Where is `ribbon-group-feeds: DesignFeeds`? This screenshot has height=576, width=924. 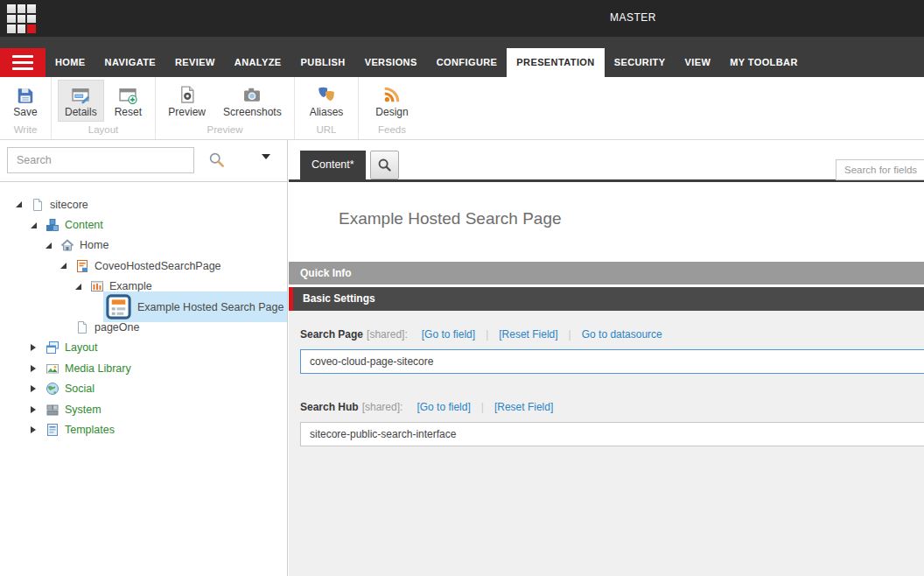
ribbon-group-feeds: DesignFeeds is located at coordinates (392, 109).